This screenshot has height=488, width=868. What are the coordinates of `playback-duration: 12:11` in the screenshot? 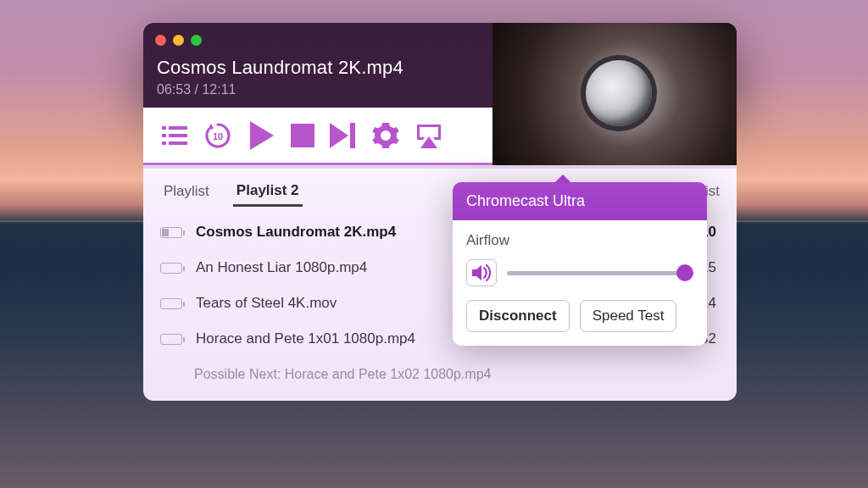 It's located at (219, 90).